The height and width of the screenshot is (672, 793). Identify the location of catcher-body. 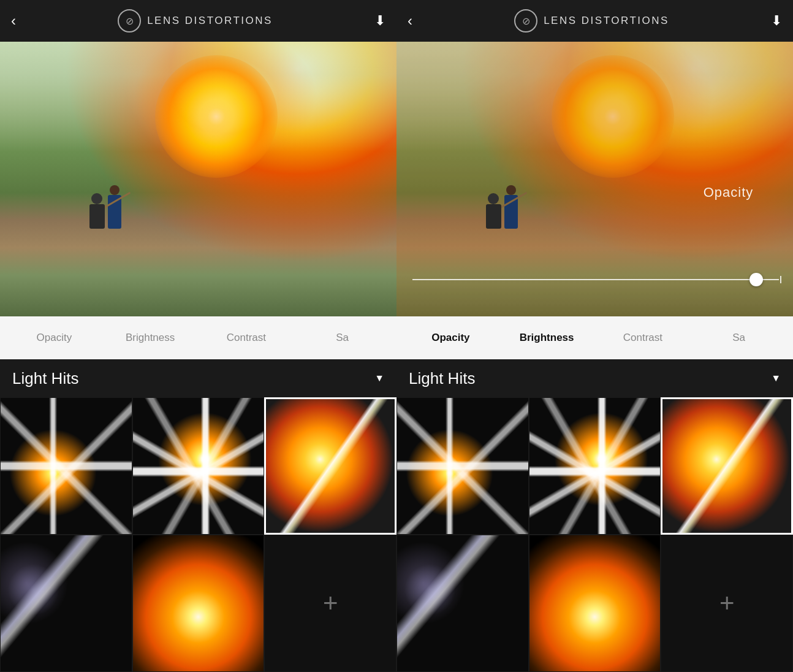
(97, 216).